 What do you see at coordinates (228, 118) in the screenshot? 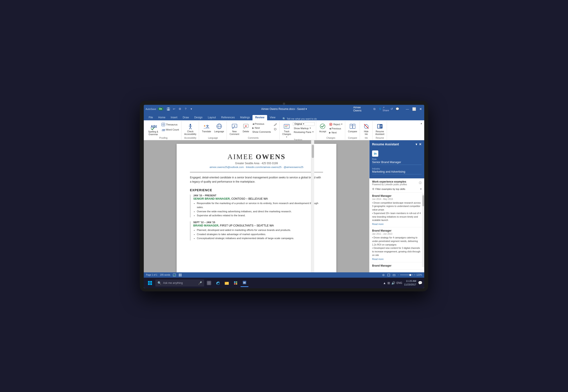
I see `tab-references: References` at bounding box center [228, 118].